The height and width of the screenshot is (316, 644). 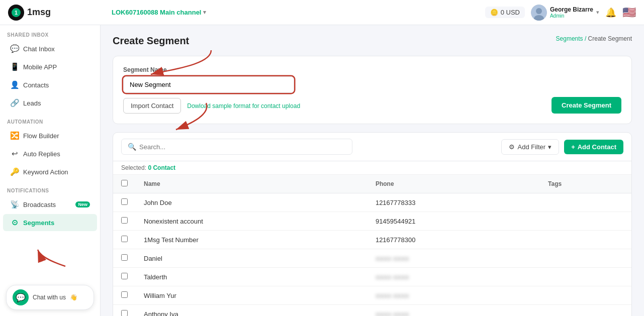 What do you see at coordinates (372, 295) in the screenshot?
I see `table-row: William Yur ●●●● ●●●●` at bounding box center [372, 295].